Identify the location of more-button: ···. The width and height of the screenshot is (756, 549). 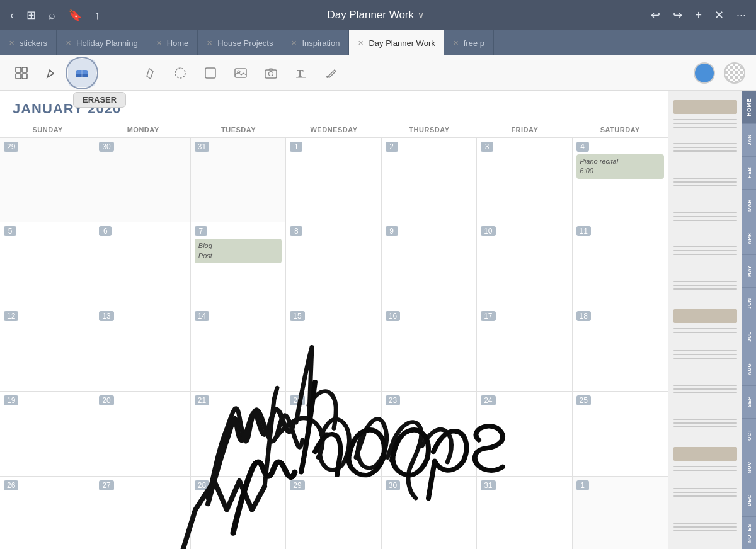
(741, 15).